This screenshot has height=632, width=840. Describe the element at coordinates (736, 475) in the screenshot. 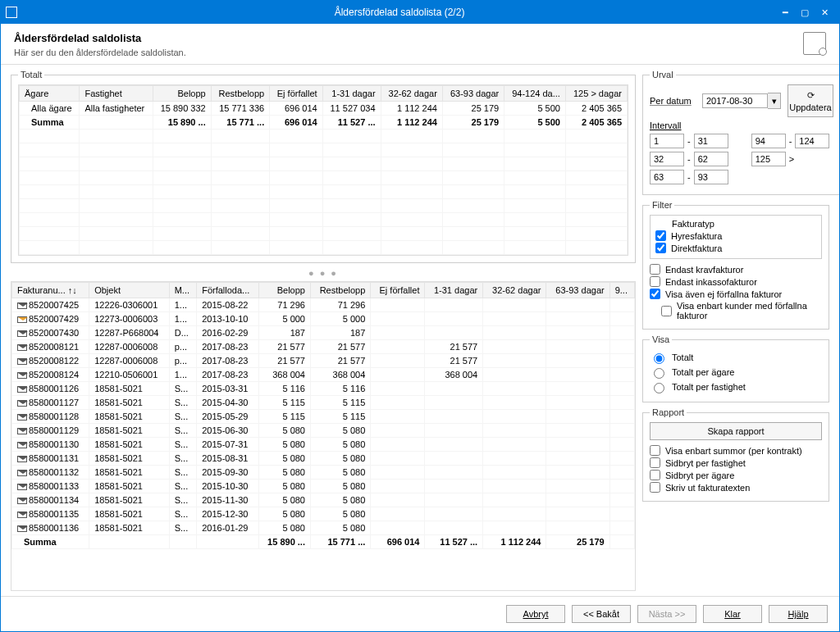

I see `rapport-option: Sidbryt per ägare` at that location.